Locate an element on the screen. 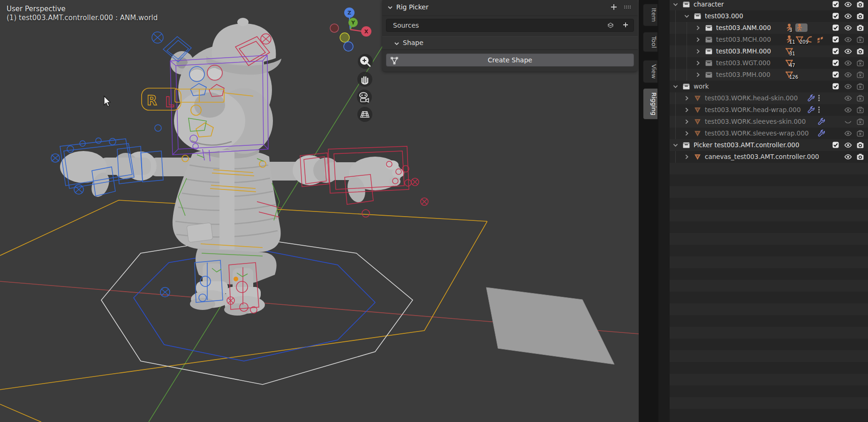  outliner-item-label: test003.WORK.head-wrap.000 is located at coordinates (753, 110).